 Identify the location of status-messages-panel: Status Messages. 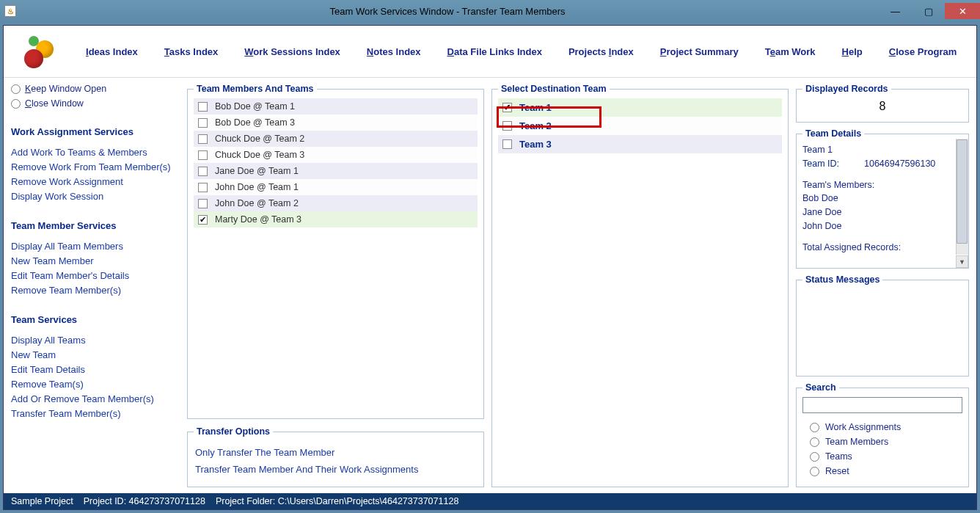
(882, 326).